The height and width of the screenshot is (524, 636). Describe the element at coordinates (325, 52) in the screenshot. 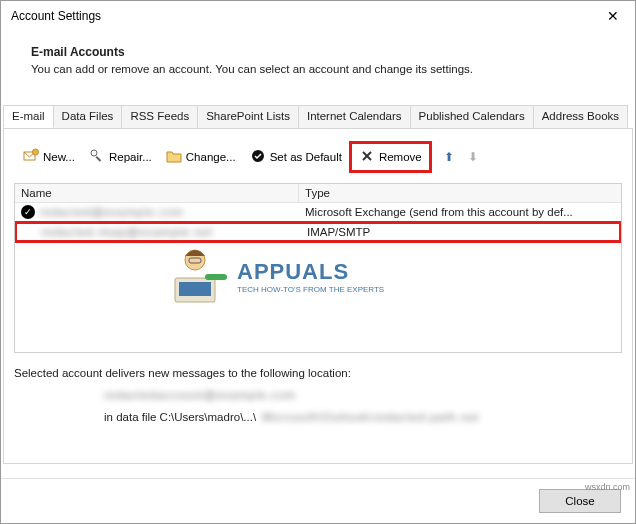

I see `section-heading: E-mail Accounts` at that location.